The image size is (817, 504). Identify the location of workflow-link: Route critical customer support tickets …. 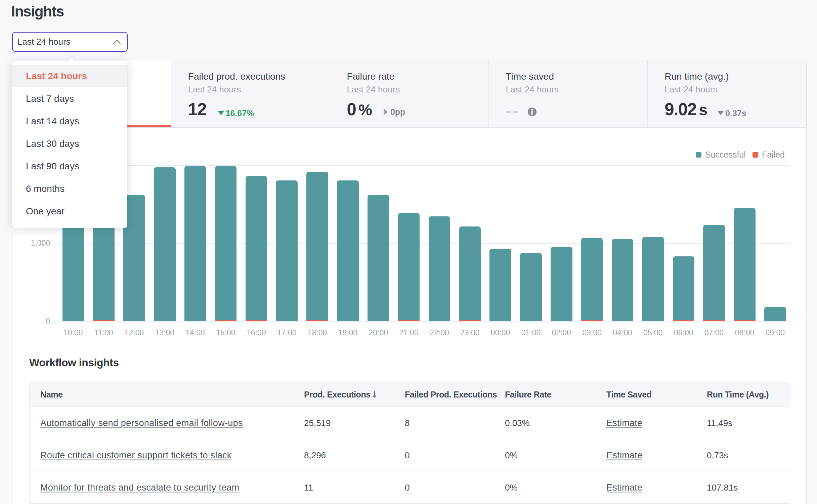
(136, 455).